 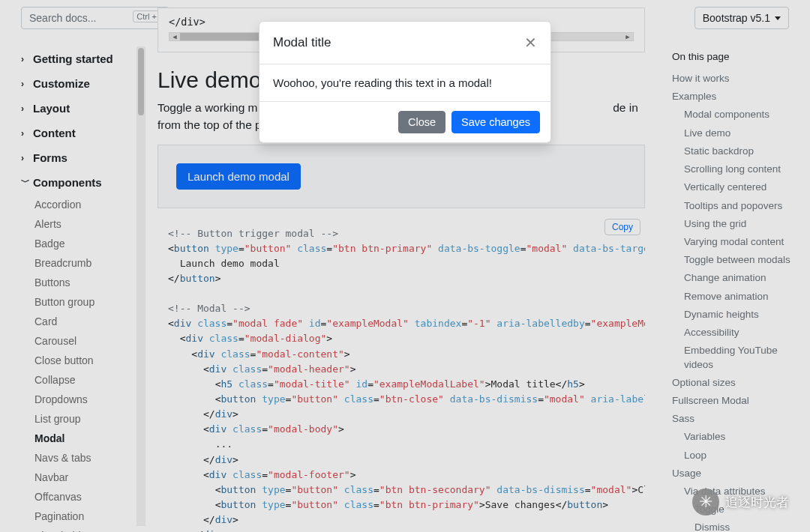 What do you see at coordinates (302, 43) in the screenshot?
I see `modal-title: Modal title` at bounding box center [302, 43].